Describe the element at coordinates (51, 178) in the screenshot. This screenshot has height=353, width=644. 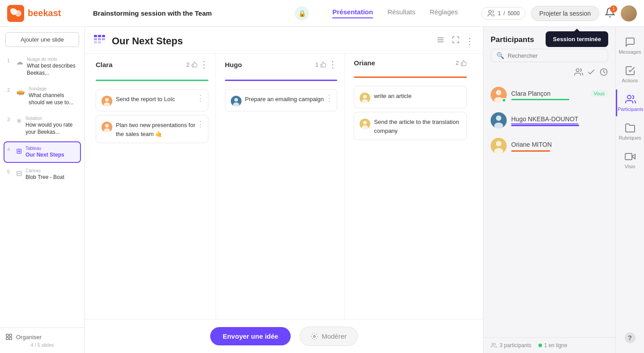
I see `slide-name-5: Blob Tree - Boat` at that location.